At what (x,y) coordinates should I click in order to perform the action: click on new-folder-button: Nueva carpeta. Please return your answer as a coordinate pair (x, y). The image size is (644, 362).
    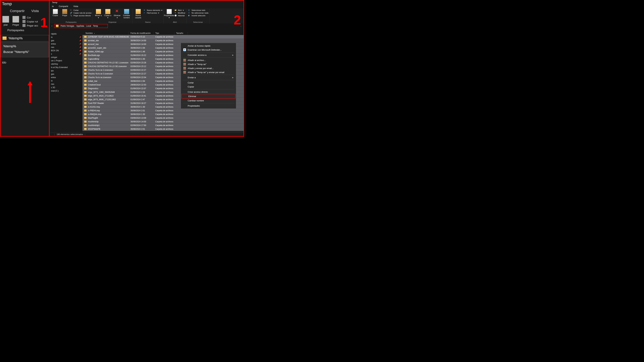
    Looking at the image, I should click on (138, 14).